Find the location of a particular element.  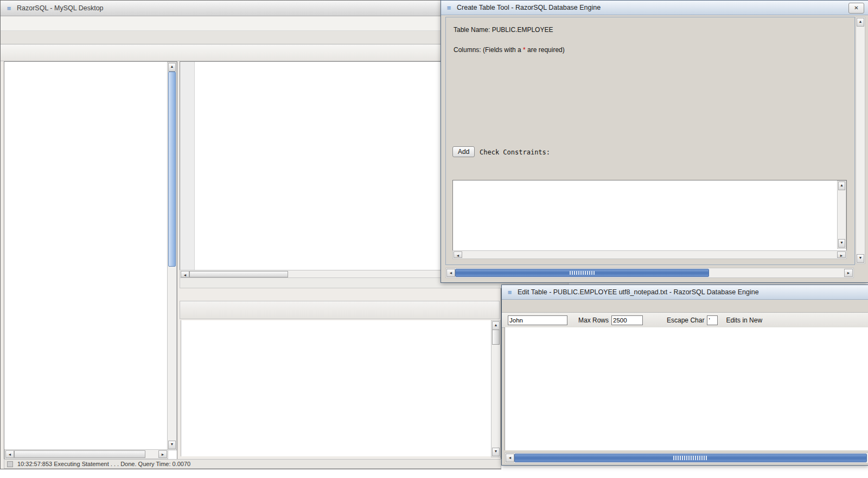

tree-hscroll-thumb is located at coordinates (80, 454).